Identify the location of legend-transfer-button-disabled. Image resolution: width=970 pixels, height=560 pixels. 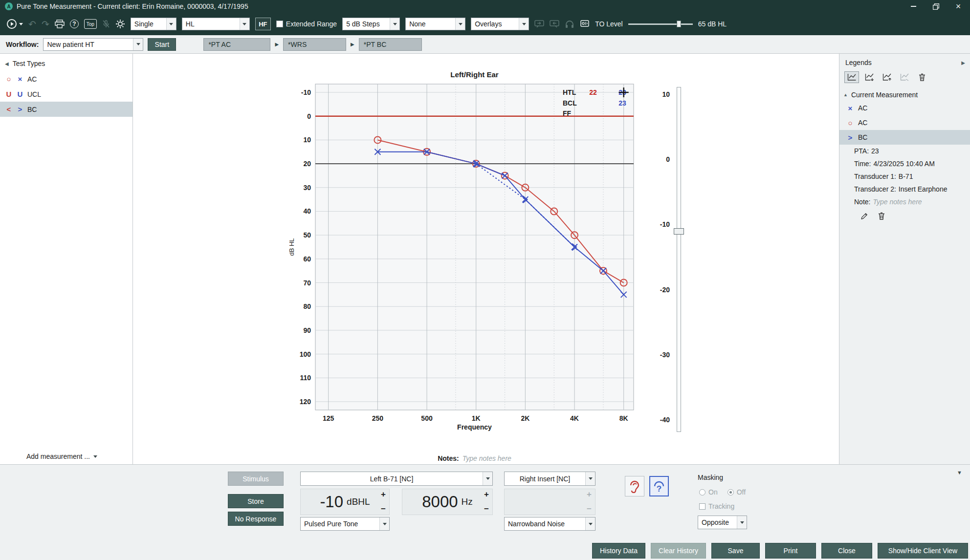
(904, 77).